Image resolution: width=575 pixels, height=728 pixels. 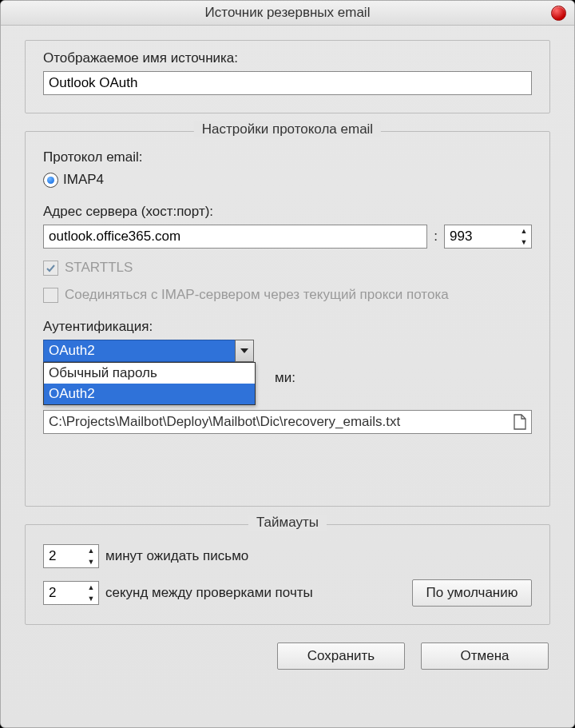 What do you see at coordinates (341, 656) in the screenshot?
I see `save-button: Сохранить` at bounding box center [341, 656].